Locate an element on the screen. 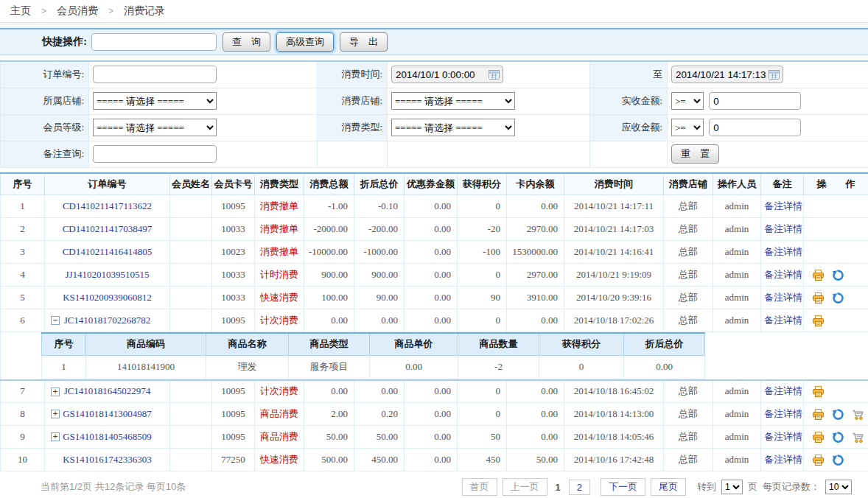  consume-type-text: 商品消费 is located at coordinates (279, 436).